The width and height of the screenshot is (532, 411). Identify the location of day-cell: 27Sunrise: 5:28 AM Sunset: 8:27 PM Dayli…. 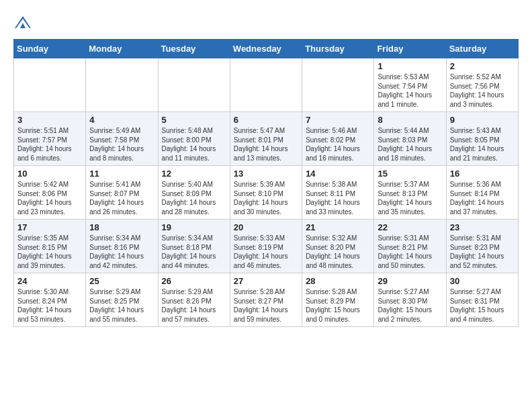
(266, 300).